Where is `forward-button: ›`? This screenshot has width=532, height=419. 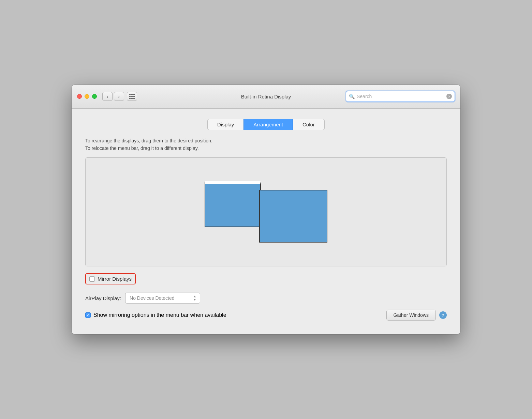 forward-button: › is located at coordinates (119, 96).